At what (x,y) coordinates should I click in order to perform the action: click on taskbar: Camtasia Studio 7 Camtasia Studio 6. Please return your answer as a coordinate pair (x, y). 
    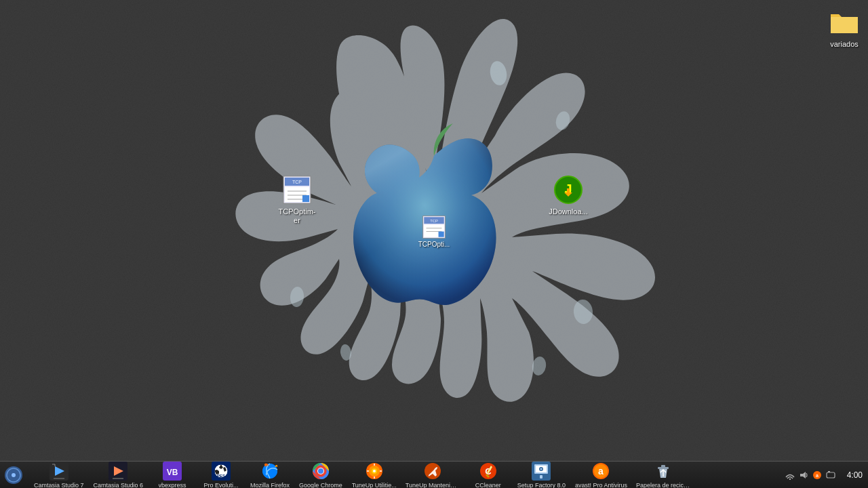
    Looking at the image, I should click on (434, 474).